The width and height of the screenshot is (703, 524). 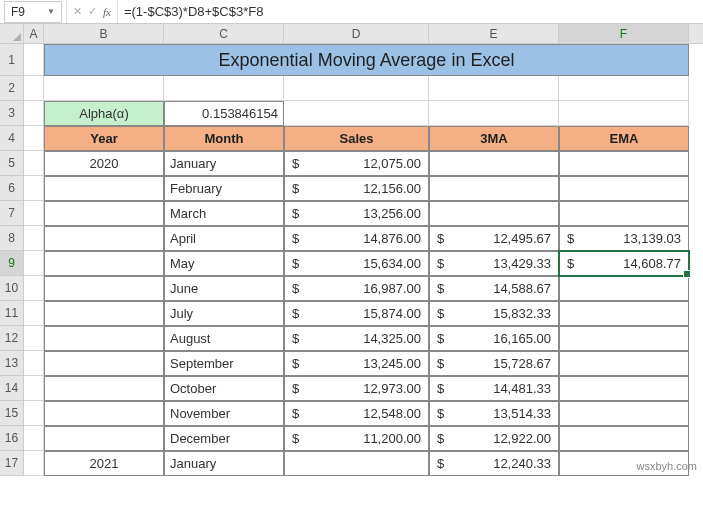 What do you see at coordinates (78, 12) in the screenshot?
I see `cancel-icon: ✕` at bounding box center [78, 12].